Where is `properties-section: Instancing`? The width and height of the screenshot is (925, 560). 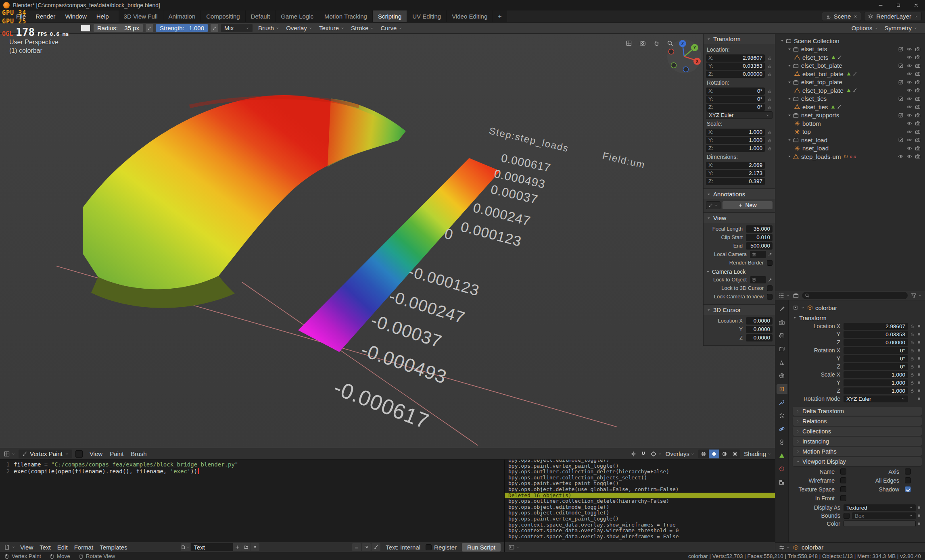
properties-section: Instancing is located at coordinates (857, 441).